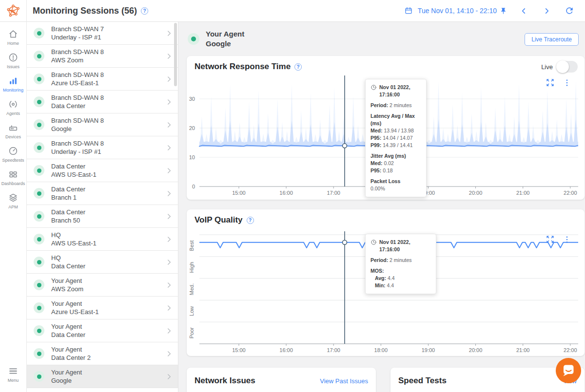 This screenshot has height=392, width=585. I want to click on sidebar-item-issues: Issues, so click(14, 60).